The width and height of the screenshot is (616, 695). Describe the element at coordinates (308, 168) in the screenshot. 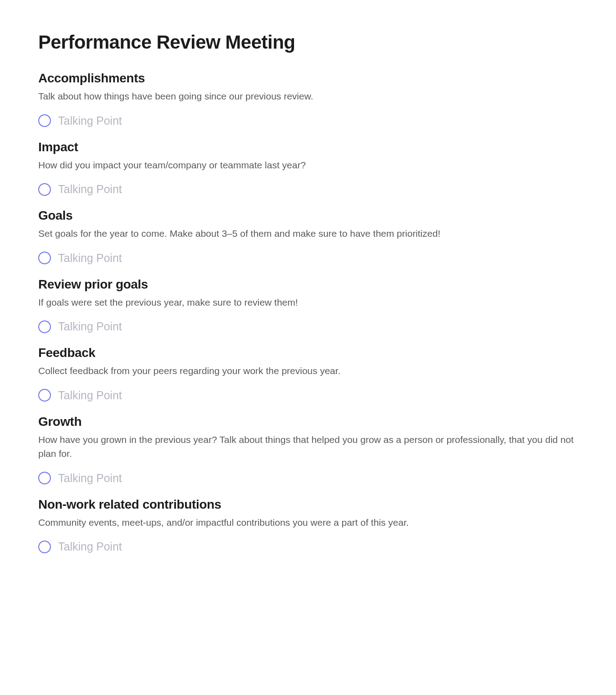

I see `section-impact: Impact How did you impact your team/comp…` at that location.